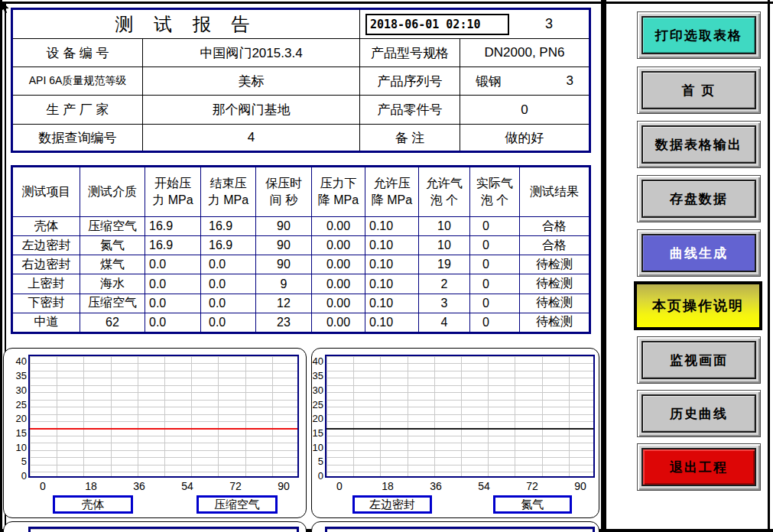 The image size is (773, 532). Describe the element at coordinates (525, 52) in the screenshot. I see `field-value-product-model: DN2000, PN6` at that location.